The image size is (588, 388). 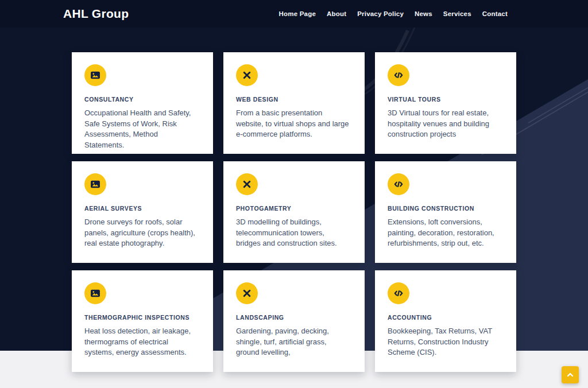 I want to click on nav-item-about: About, so click(x=336, y=14).